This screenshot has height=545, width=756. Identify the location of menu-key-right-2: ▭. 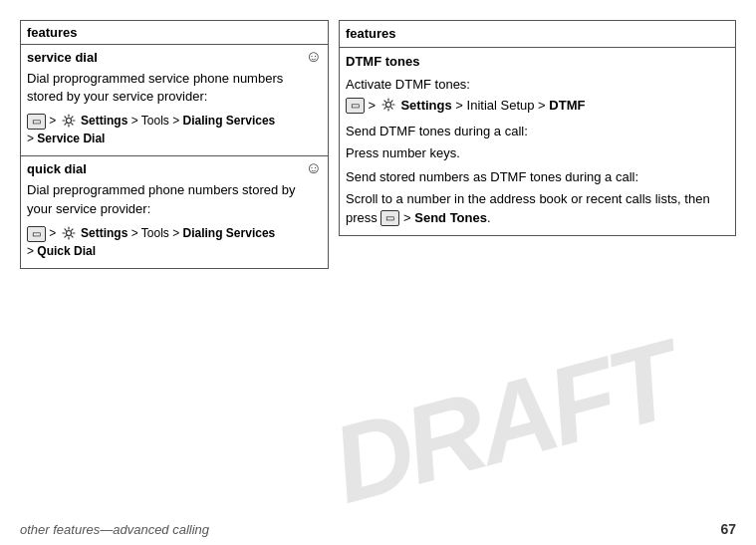
(390, 218).